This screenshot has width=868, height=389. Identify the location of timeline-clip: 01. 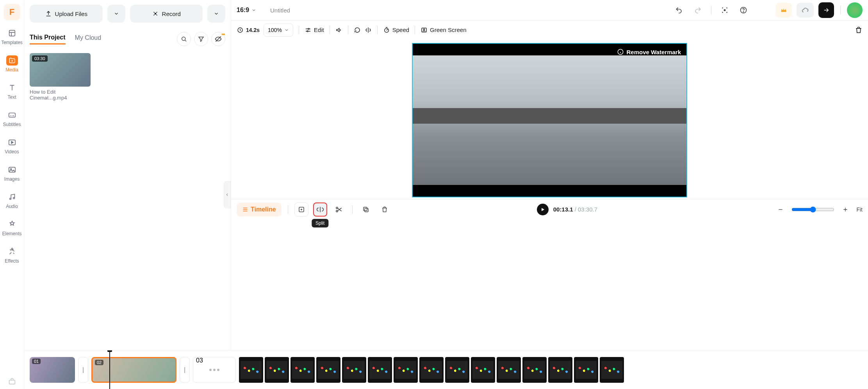
(52, 370).